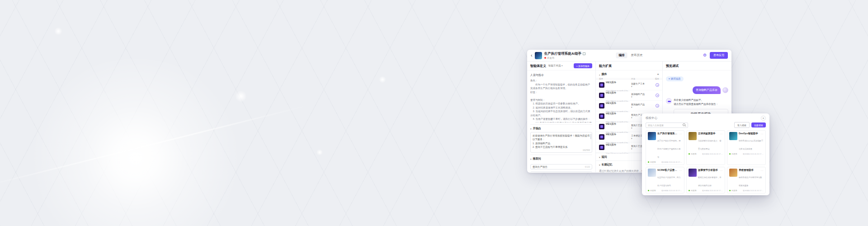 Image resolution: width=868 pixels, height=226 pixels. I want to click on template-card: 古诗词鉴赏助手 ··· 为你讲解古诗词的含义、背景与赏析要点 已发布 最后编辑 …, so click(706, 147).